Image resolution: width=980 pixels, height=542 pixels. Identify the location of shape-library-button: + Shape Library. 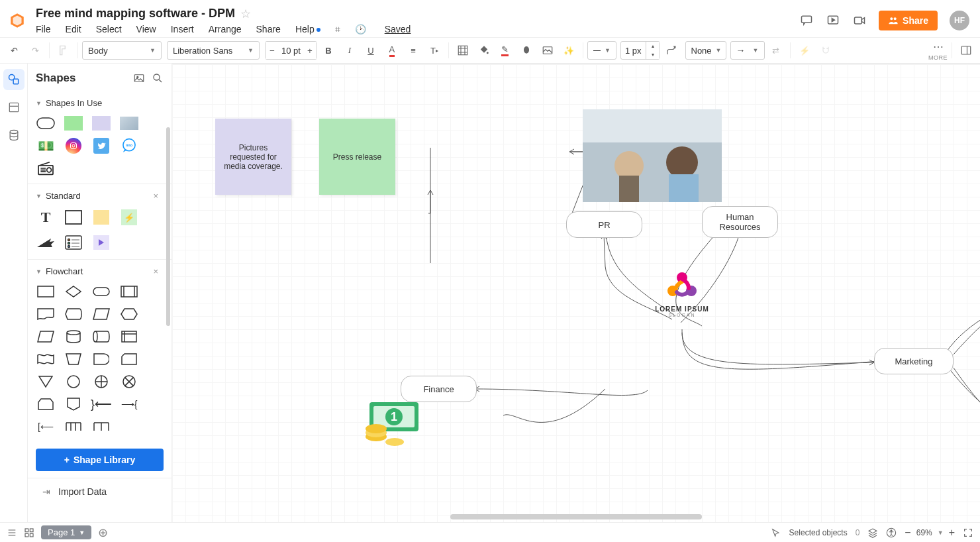
(99, 460).